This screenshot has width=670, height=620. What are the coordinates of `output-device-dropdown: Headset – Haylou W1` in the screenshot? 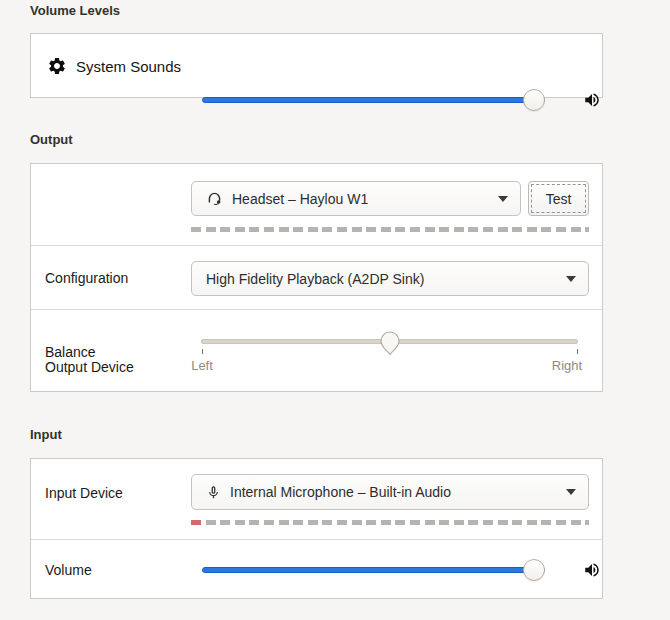 It's located at (356, 198).